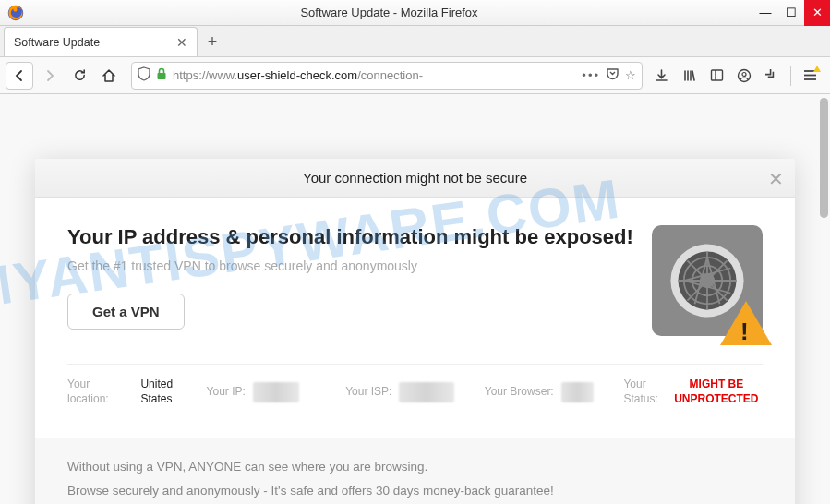  Describe the element at coordinates (57, 42) in the screenshot. I see `tab-title: Software Update` at that location.